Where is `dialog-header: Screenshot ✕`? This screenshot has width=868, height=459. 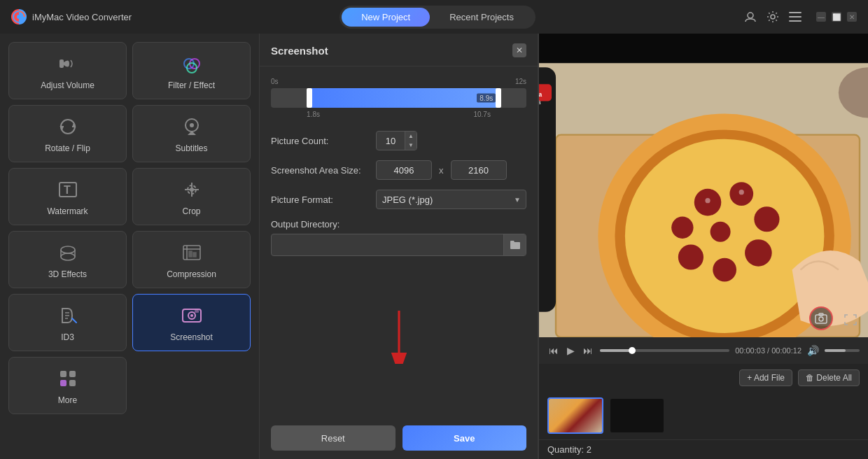 dialog-header: Screenshot ✕ is located at coordinates (399, 50).